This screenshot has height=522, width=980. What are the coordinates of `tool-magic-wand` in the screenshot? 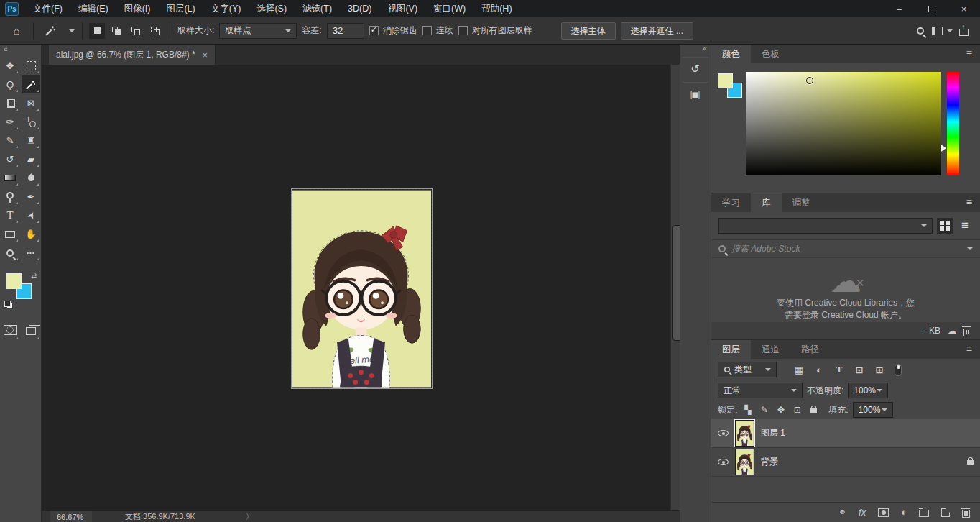 It's located at (31, 85).